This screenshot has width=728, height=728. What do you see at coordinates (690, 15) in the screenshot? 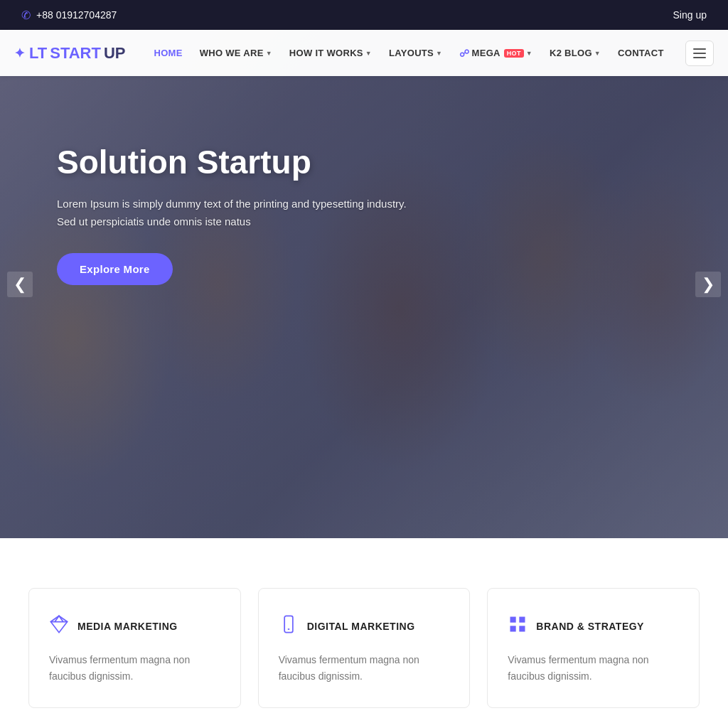
I see `signup-link: Sing up` at bounding box center [690, 15].